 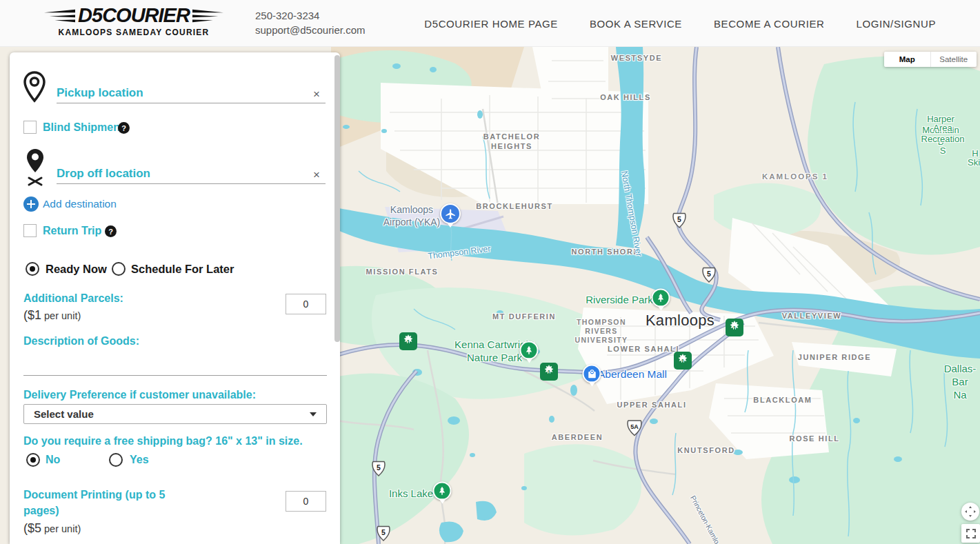 What do you see at coordinates (306, 501) in the screenshot?
I see `document-printing-input` at bounding box center [306, 501].